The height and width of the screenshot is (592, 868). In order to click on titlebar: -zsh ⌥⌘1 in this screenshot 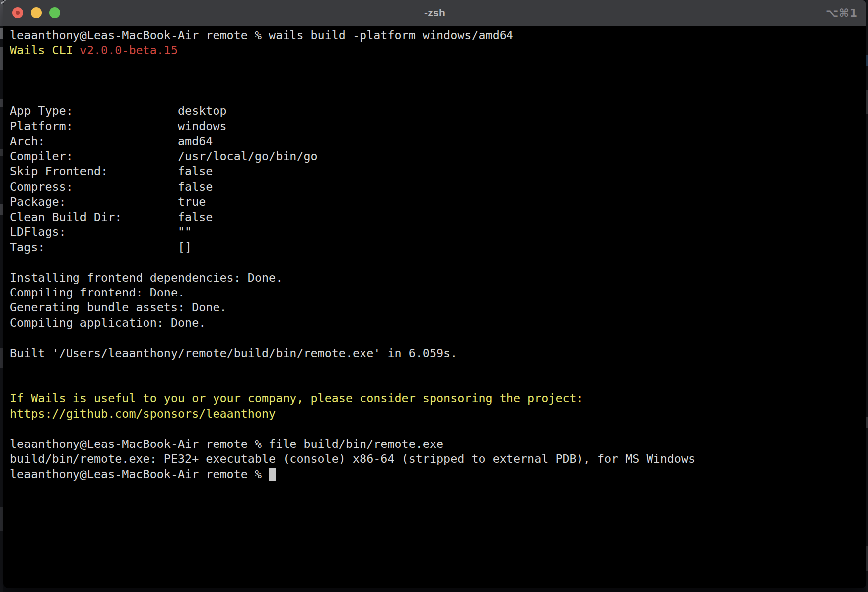, I will do `click(435, 13)`.